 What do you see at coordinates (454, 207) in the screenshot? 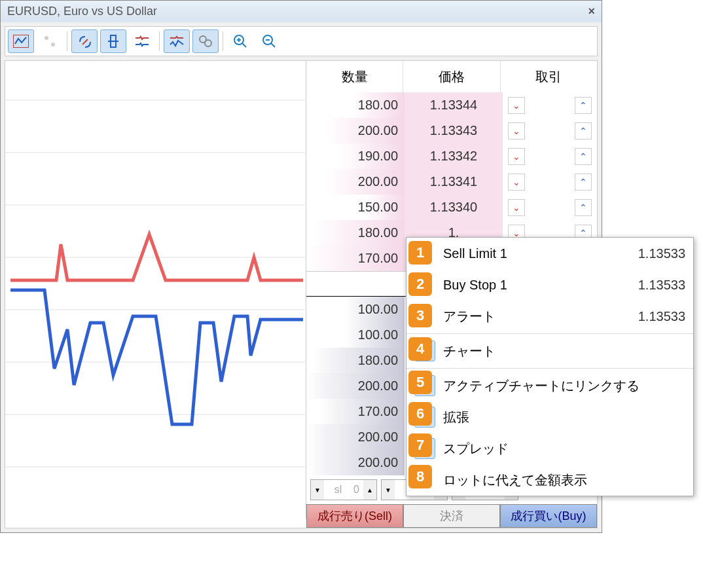
I see `price-cell: 1.13340` at bounding box center [454, 207].